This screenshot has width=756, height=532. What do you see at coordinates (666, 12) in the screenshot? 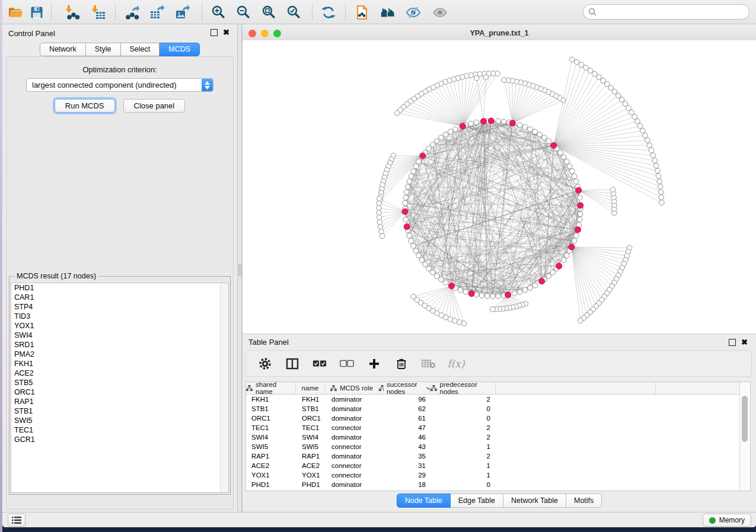
I see `search-box` at bounding box center [666, 12].